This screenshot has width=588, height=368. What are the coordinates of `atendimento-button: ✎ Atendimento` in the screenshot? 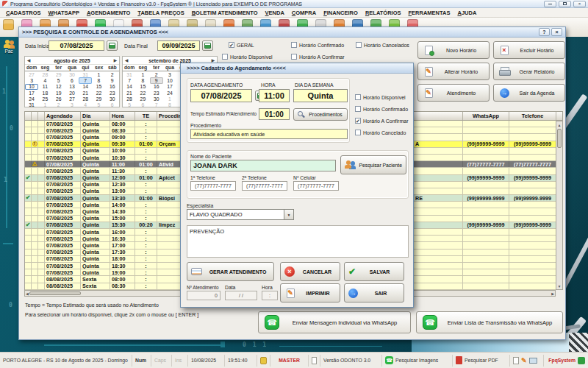 It's located at (453, 93).